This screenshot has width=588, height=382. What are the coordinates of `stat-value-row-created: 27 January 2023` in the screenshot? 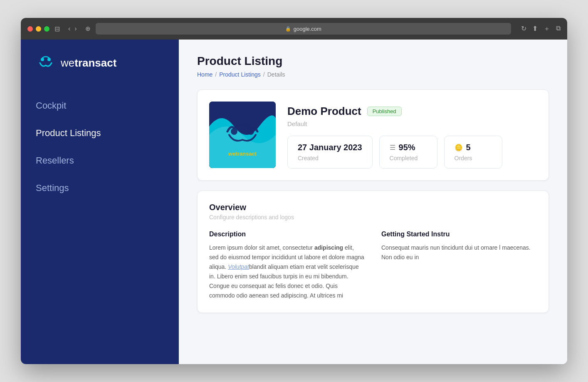 It's located at (330, 147).